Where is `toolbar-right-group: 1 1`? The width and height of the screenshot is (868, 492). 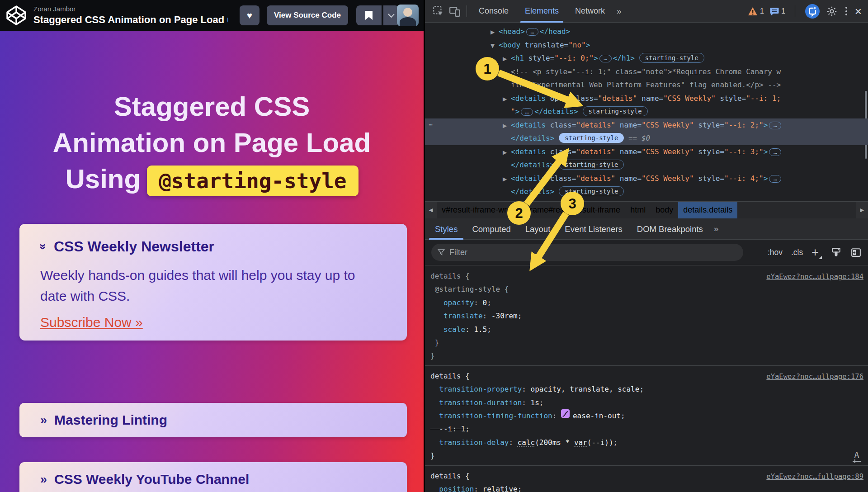 toolbar-right-group: 1 1 is located at coordinates (808, 11).